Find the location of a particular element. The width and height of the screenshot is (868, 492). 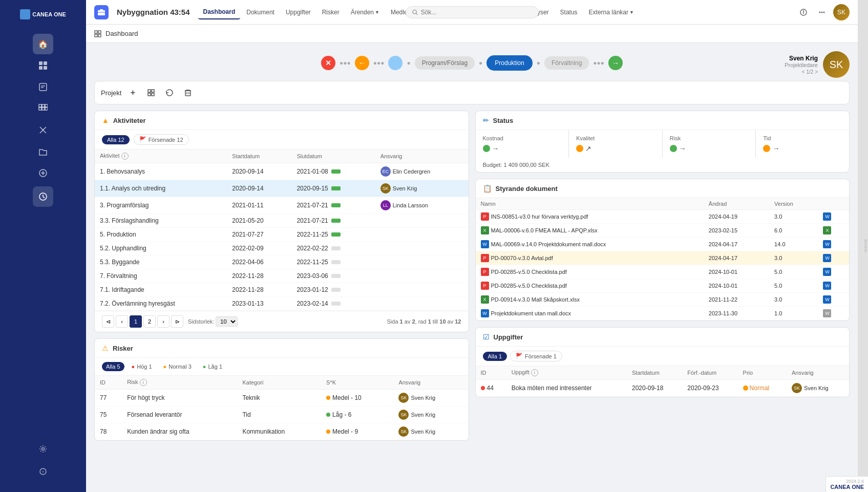

phase-next: → is located at coordinates (616, 63).